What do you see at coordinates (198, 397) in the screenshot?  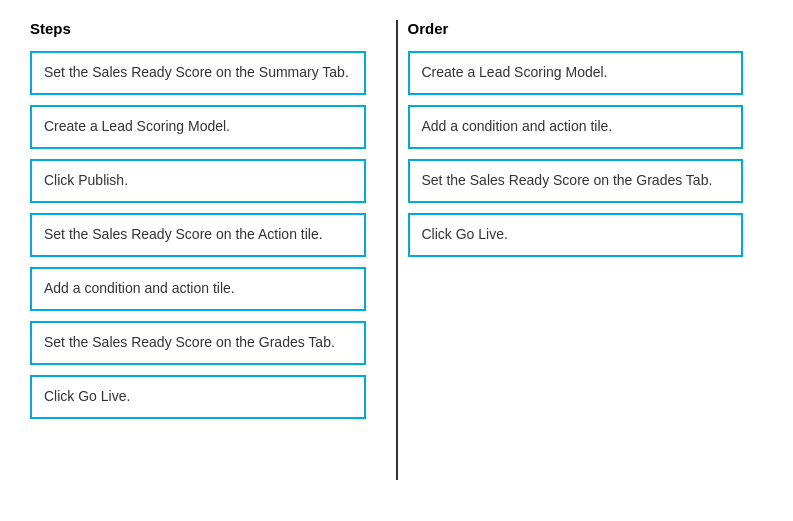 I see `step-card: Click Go Live.` at bounding box center [198, 397].